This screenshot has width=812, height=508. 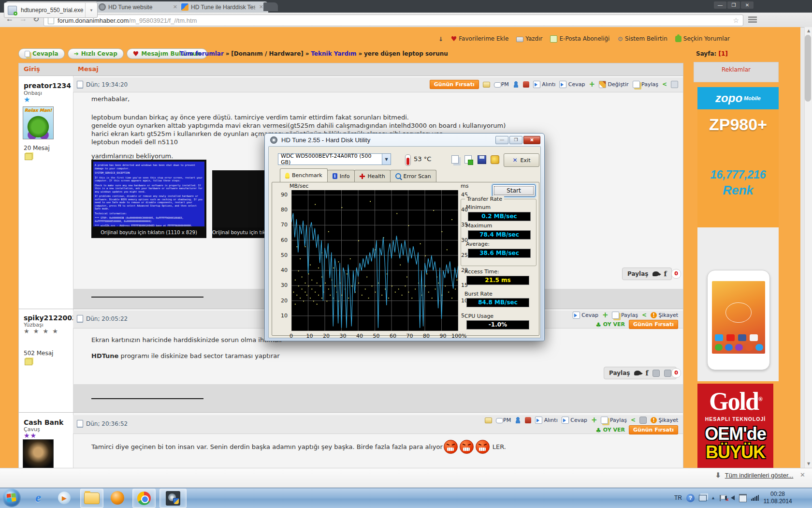 I want to click on calendar-tray-icon, so click(x=743, y=498).